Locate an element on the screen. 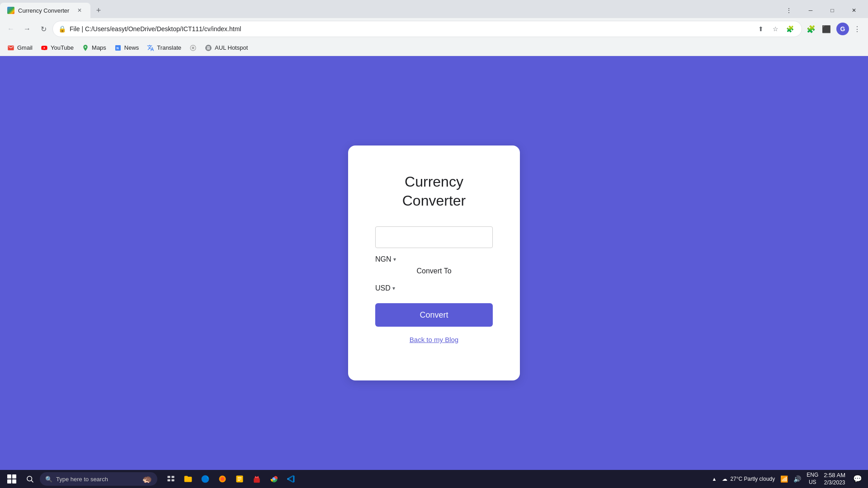 Image resolution: width=868 pixels, height=488 pixels. search-trigger is located at coordinates (30, 479).